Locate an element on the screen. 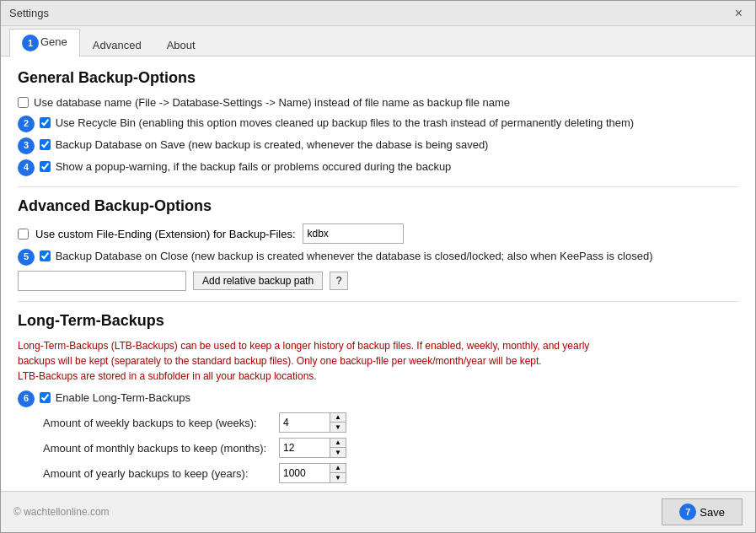  weekly-value is located at coordinates (305, 423).